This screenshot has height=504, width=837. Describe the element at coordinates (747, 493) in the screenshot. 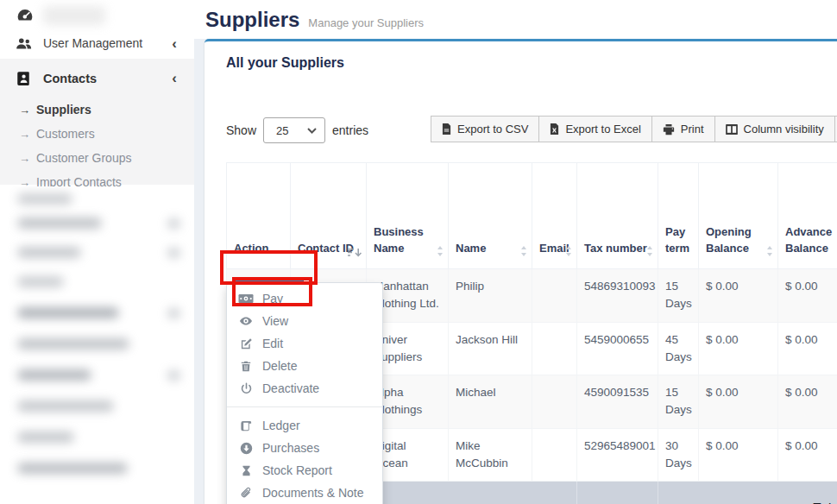

I see `footer-total-label: Total:` at that location.